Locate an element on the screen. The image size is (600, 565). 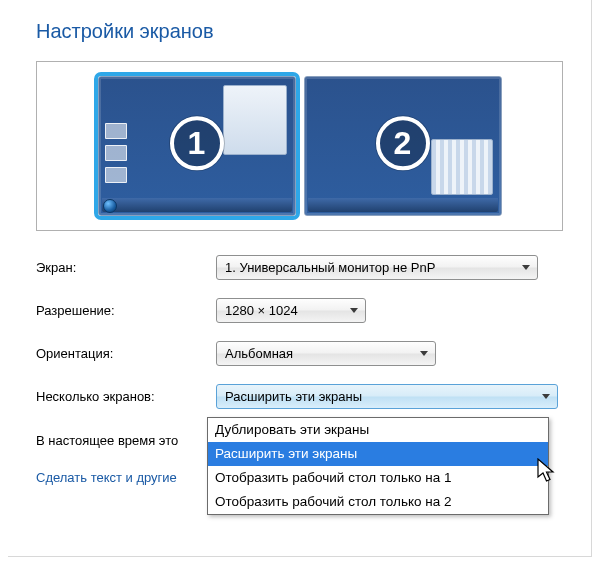
monitor-1: 1 is located at coordinates (197, 146).